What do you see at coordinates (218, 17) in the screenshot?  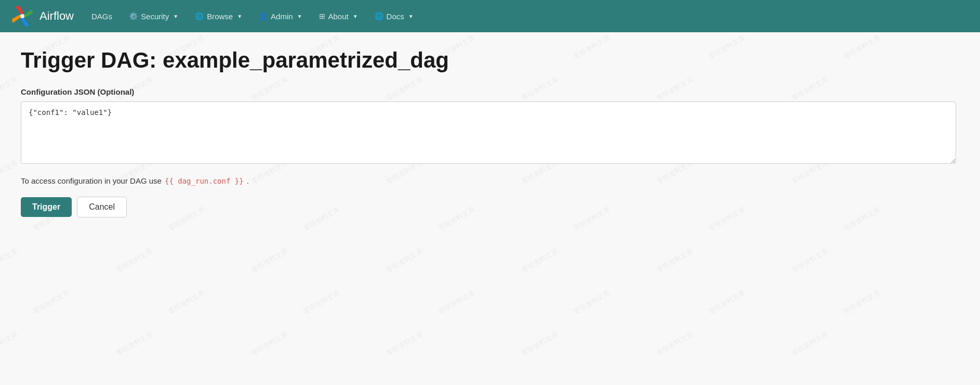 I see `nav-item-browse: 🌐 Browse ▼` at bounding box center [218, 17].